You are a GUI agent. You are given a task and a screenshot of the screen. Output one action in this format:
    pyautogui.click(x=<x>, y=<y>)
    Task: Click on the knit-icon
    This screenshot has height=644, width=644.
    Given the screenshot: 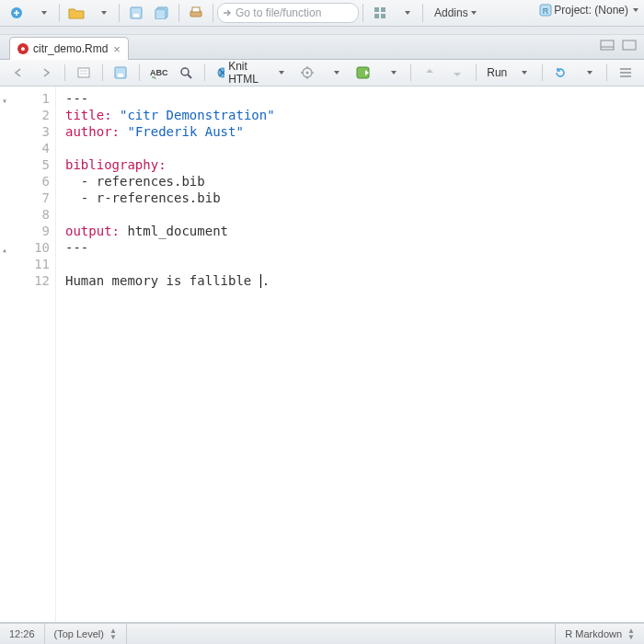 What is the action you would take?
    pyautogui.click(x=221, y=73)
    